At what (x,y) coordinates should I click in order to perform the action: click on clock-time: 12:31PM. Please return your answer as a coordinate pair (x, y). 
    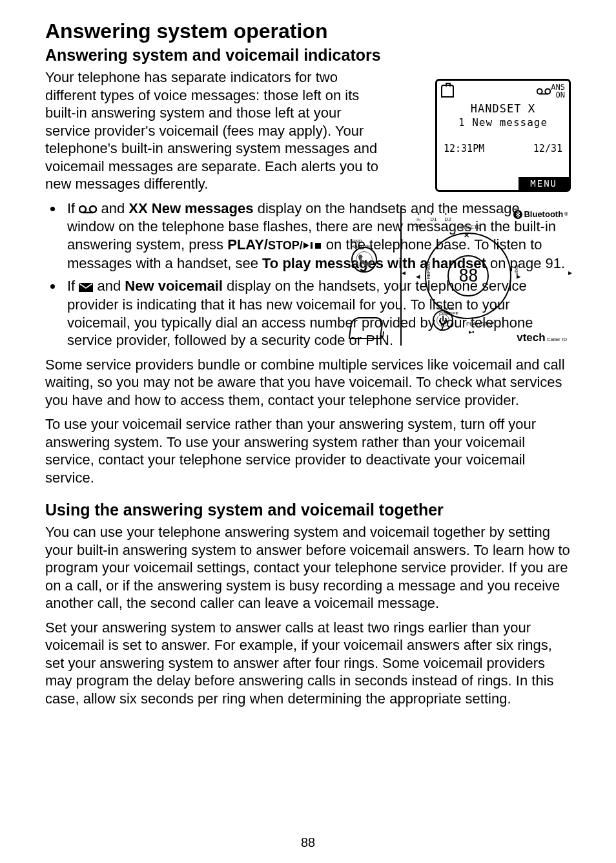
    Looking at the image, I should click on (464, 149).